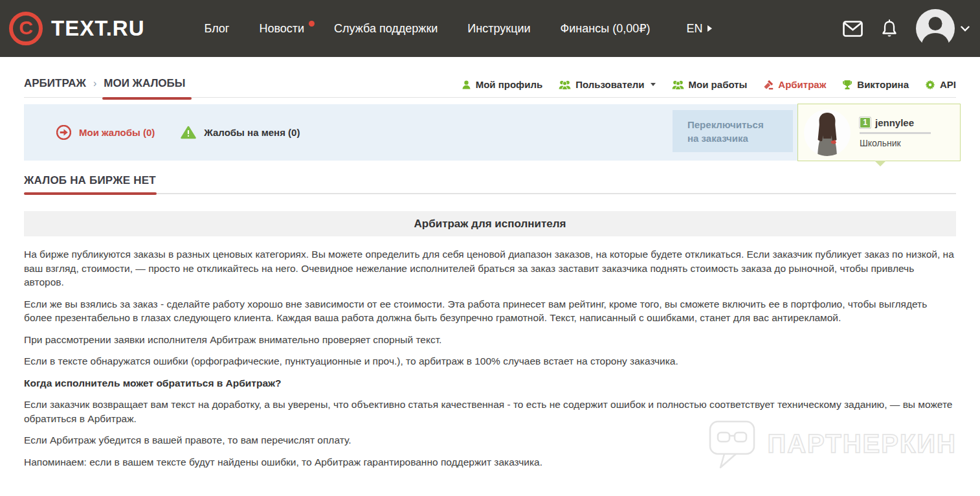  Describe the element at coordinates (490, 224) in the screenshot. I see `article-title: Арбитраж для исполнителя` at that location.